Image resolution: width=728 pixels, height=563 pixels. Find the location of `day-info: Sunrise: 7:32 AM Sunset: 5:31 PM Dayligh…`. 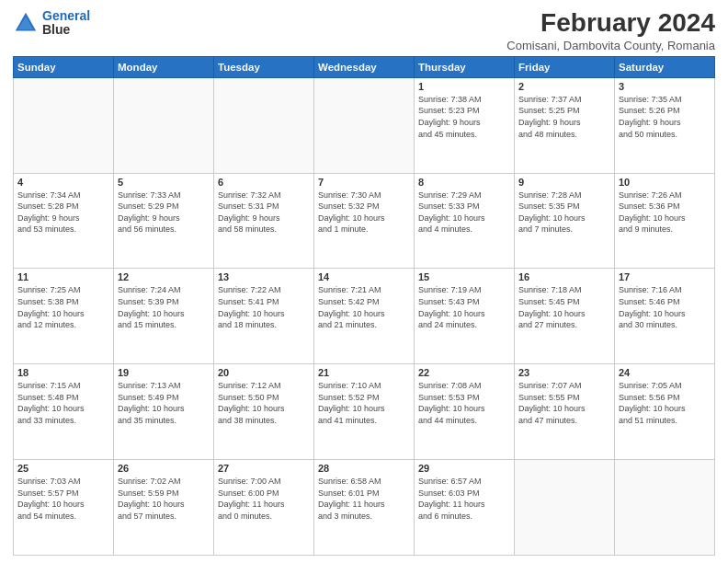

day-info: Sunrise: 7:32 AM Sunset: 5:31 PM Dayligh… is located at coordinates (264, 213).